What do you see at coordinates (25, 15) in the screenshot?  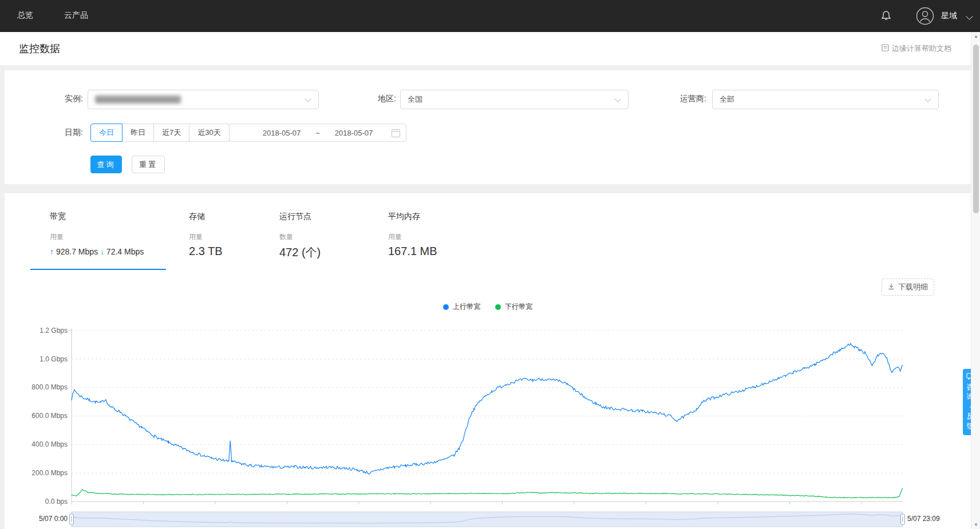 I see `nav-item-overview: 总览` at bounding box center [25, 15].